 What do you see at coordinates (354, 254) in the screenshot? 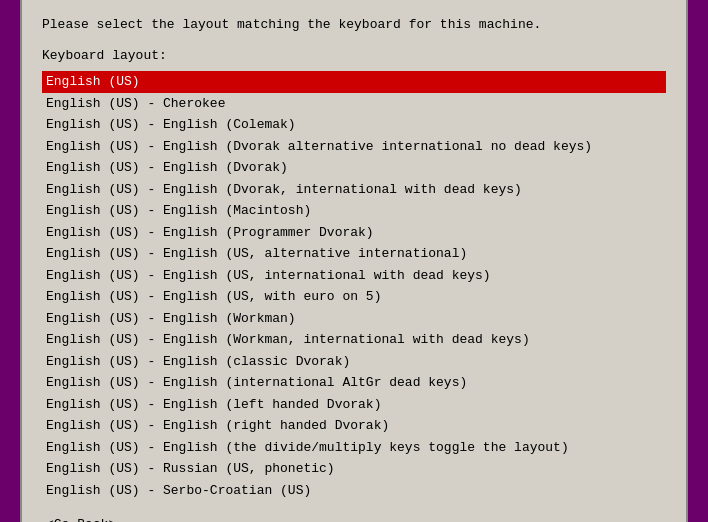
I see `list-item: English (US) - English (US, alternative …` at bounding box center [354, 254].